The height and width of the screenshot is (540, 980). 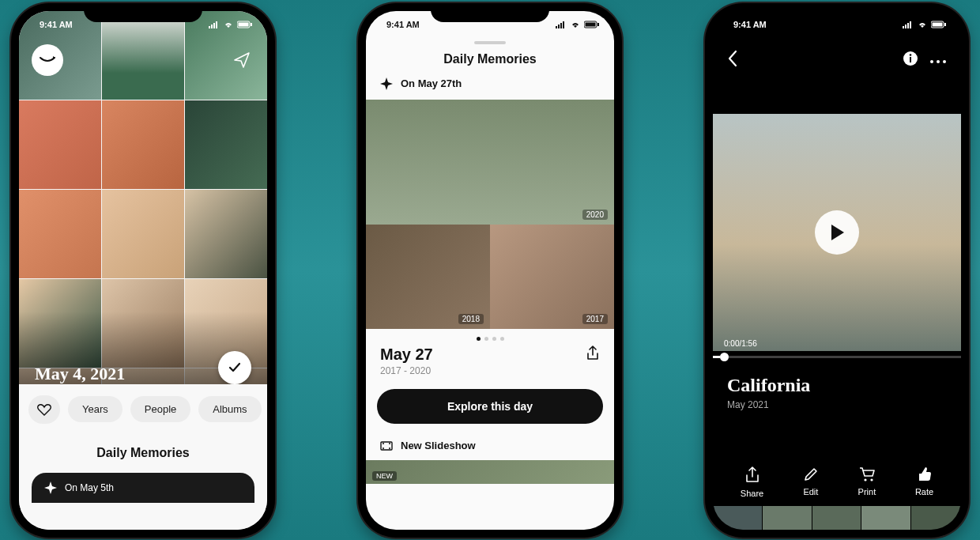 What do you see at coordinates (384, 476) in the screenshot?
I see `new-badge: NEW` at bounding box center [384, 476].